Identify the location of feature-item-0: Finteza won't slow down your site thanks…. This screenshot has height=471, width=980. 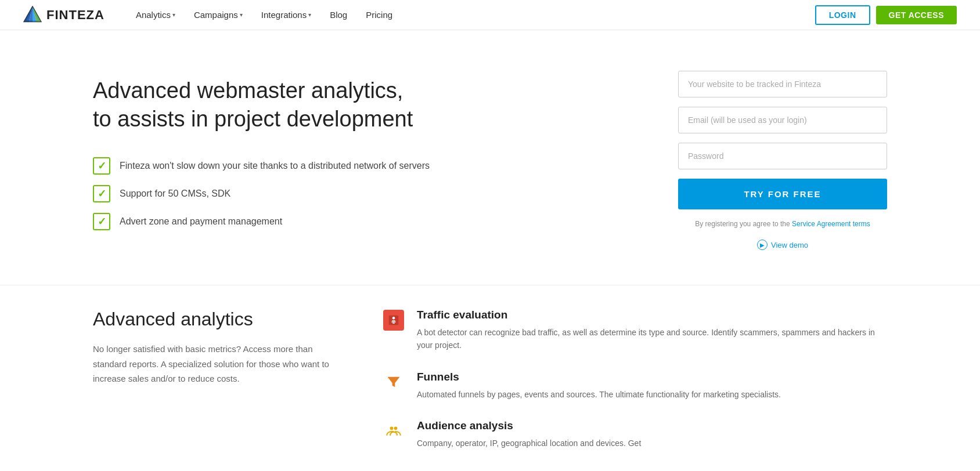
(362, 166).